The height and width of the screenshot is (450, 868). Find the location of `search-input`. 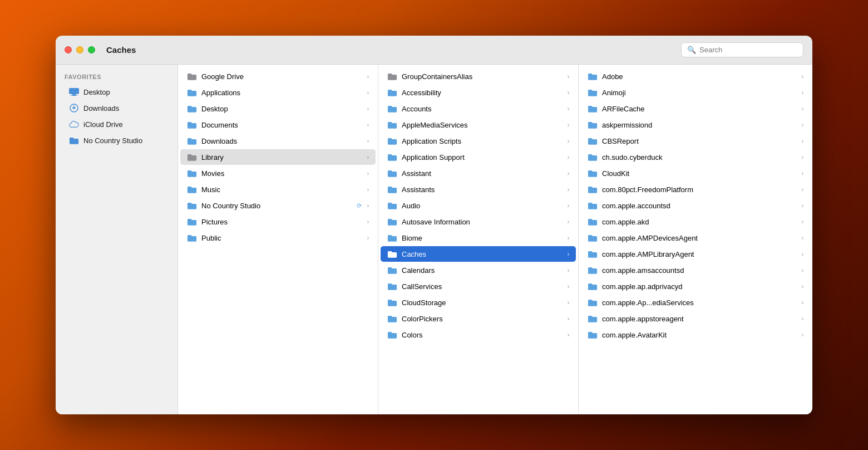

search-input is located at coordinates (748, 50).